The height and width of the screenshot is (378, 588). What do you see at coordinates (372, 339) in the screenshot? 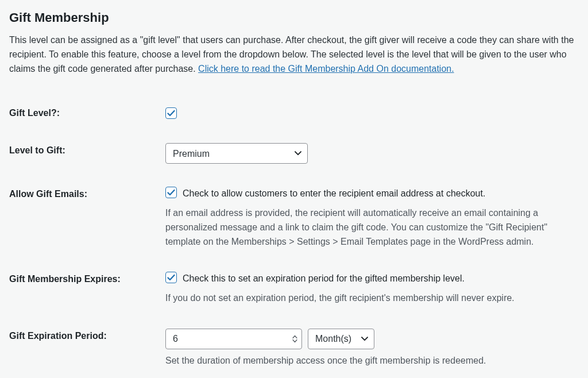
I see `expiration-period-controls: Month(s)` at bounding box center [372, 339].